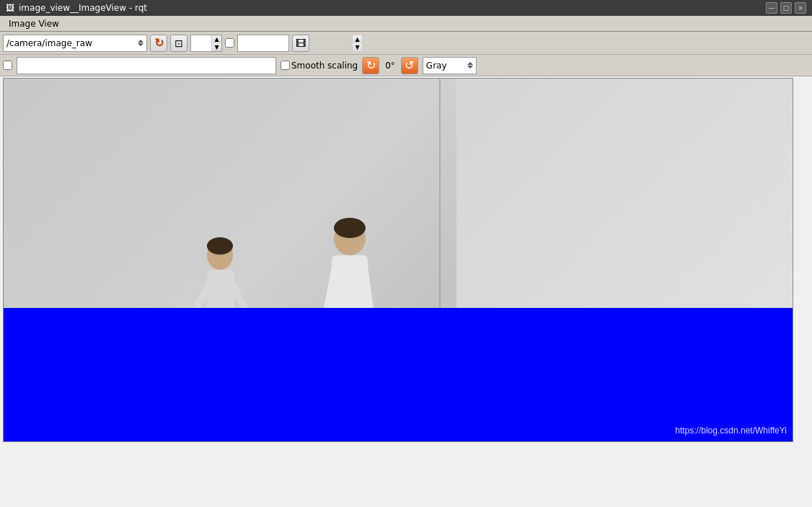 Image resolution: width=812 pixels, height=507 pixels. Describe the element at coordinates (141, 45) in the screenshot. I see `arrow-down-icon` at that location.